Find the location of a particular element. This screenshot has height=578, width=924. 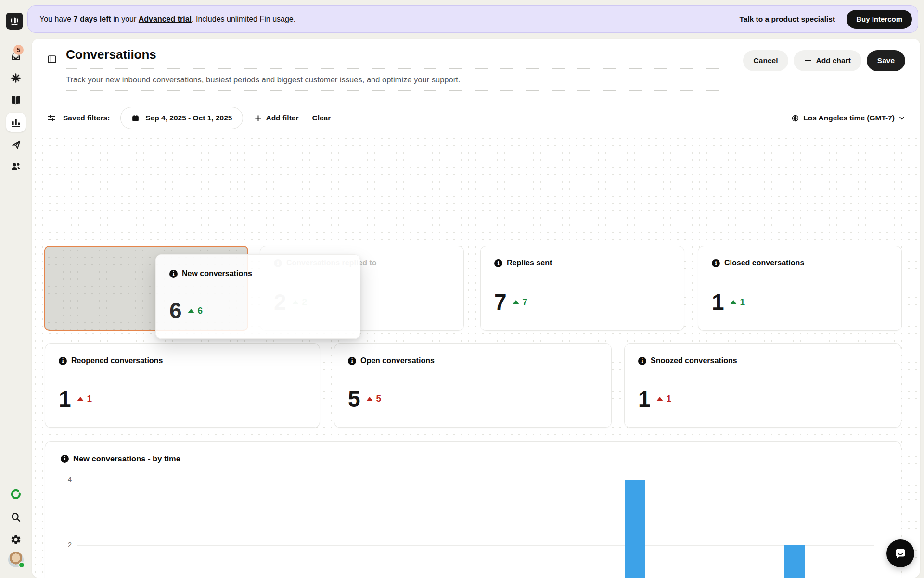

sidebar: 5 is located at coordinates (16, 289).